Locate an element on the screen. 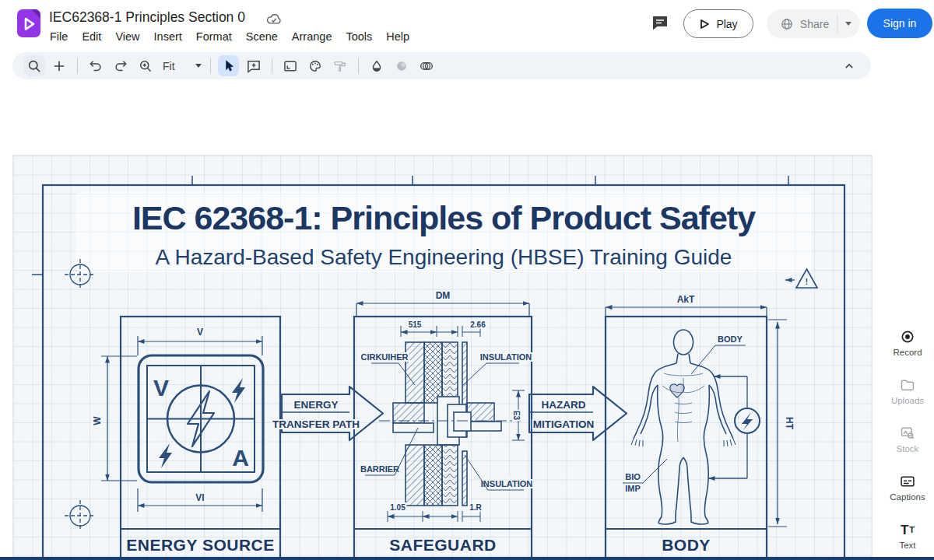  registration-mark is located at coordinates (80, 395).